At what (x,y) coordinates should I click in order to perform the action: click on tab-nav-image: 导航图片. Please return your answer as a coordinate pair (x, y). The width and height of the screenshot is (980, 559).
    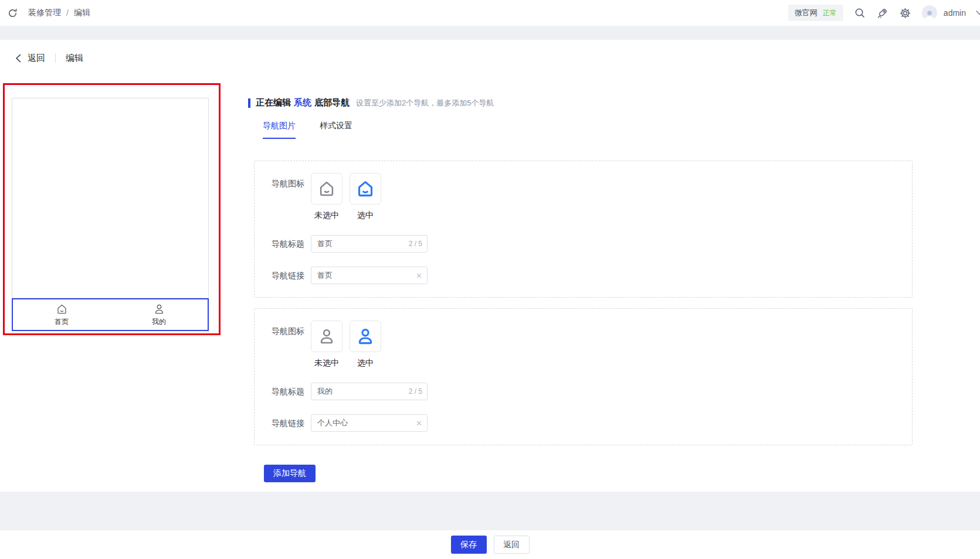
    Looking at the image, I should click on (279, 130).